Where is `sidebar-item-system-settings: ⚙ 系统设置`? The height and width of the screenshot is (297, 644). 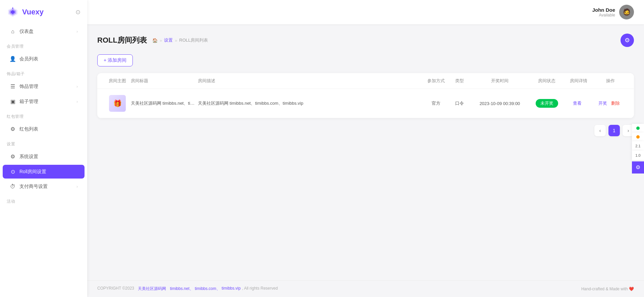 sidebar-item-system-settings: ⚙ 系统设置 is located at coordinates (44, 156).